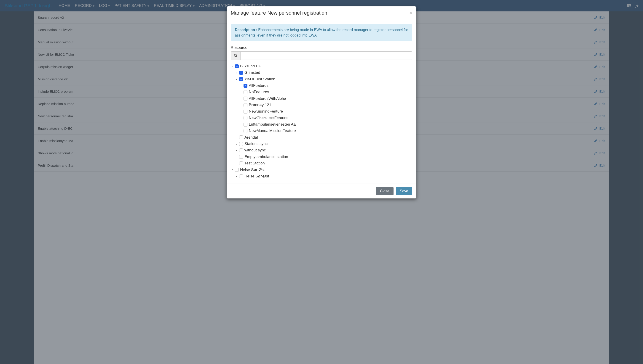  What do you see at coordinates (255, 163) in the screenshot?
I see `tree-node-label: Test Station` at bounding box center [255, 163].